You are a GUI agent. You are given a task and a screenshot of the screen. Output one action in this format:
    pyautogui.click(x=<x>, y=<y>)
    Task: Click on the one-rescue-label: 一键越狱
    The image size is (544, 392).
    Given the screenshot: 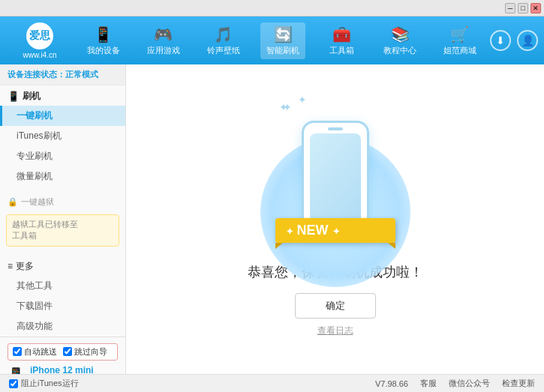 What is the action you would take?
    pyautogui.click(x=38, y=202)
    